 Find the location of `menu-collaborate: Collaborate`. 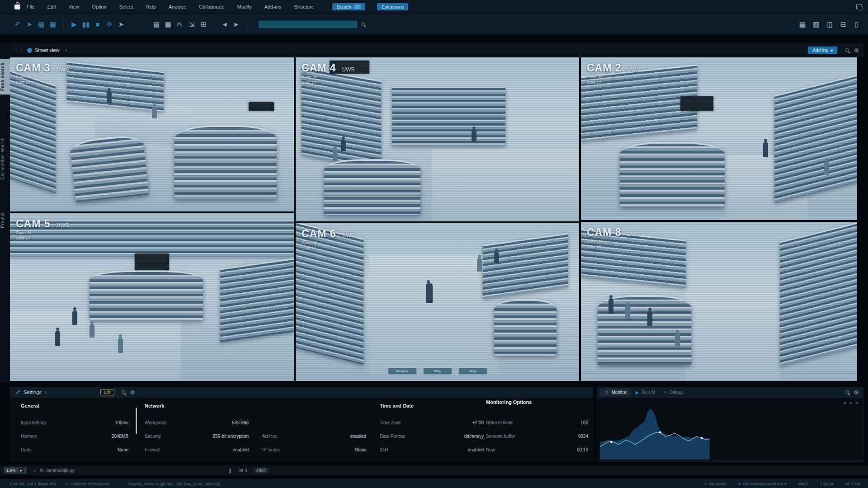

menu-collaborate: Collaborate is located at coordinates (212, 7).